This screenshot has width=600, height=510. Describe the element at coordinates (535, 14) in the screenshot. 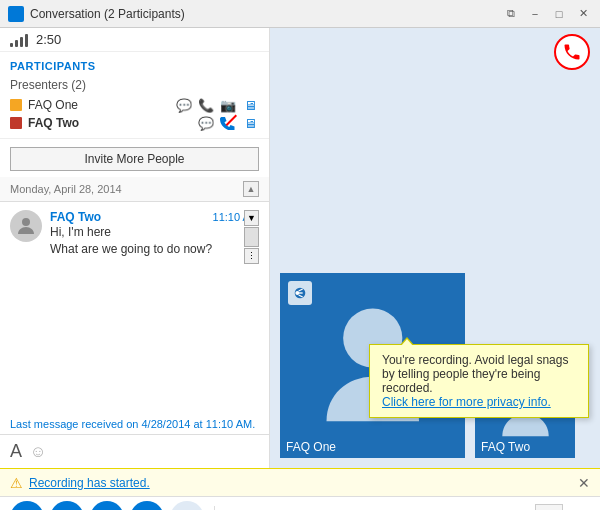

I see `minimize-button: −` at that location.